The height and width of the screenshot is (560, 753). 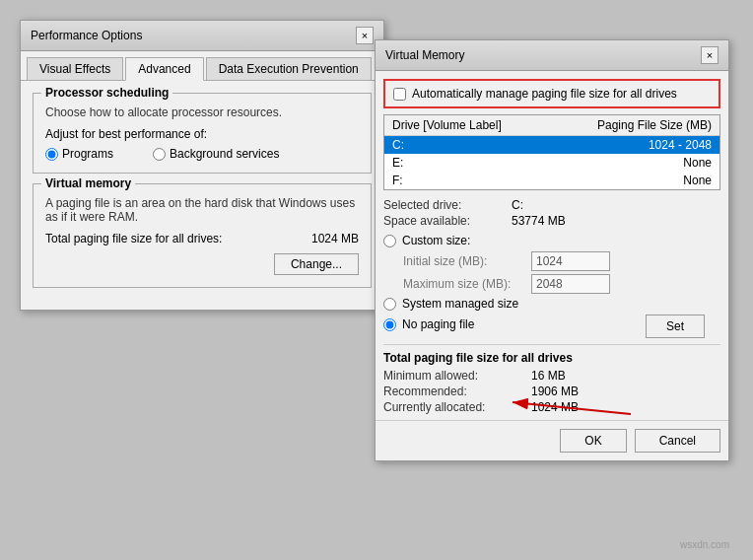 I want to click on drive-f-size: None, so click(x=698, y=180).